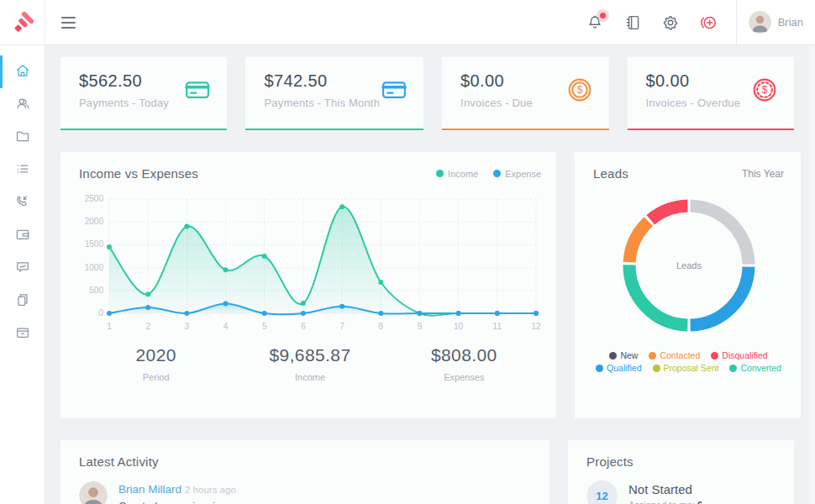 This screenshot has height=504, width=815. What do you see at coordinates (23, 236) in the screenshot?
I see `wallet-icon` at bounding box center [23, 236].